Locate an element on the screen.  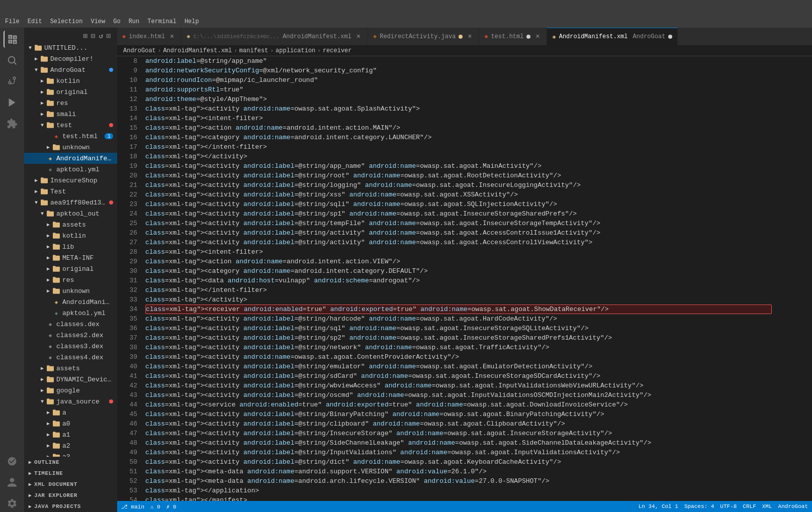
breadcrumb-part: receiver is located at coordinates (337, 51).